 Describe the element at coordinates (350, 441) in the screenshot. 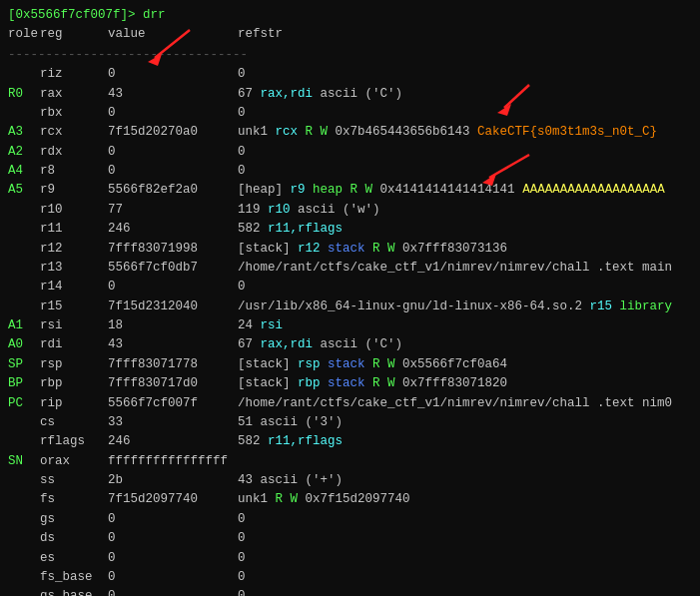

I see `table-row: rflags 246 582 r11,rflags` at that location.